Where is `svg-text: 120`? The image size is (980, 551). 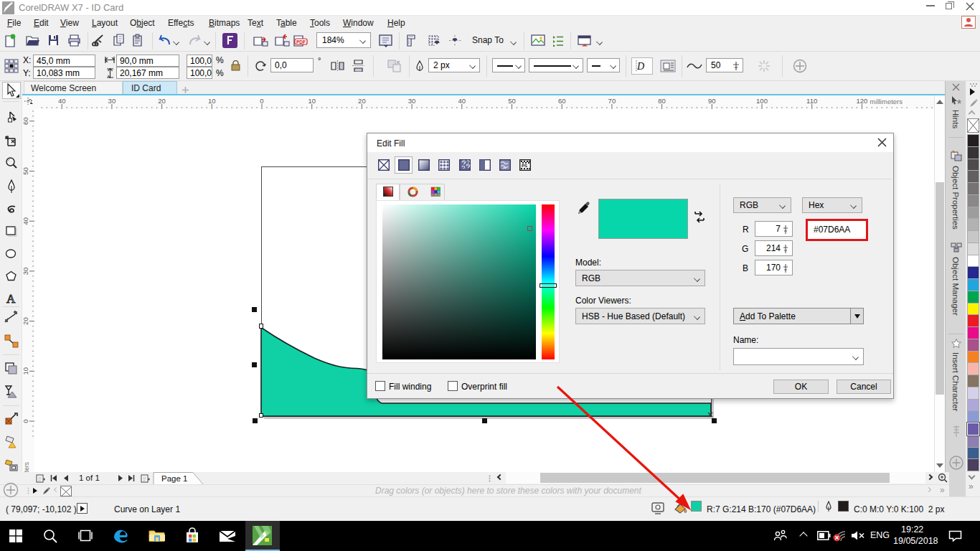 svg-text: 120 is located at coordinates (862, 100).